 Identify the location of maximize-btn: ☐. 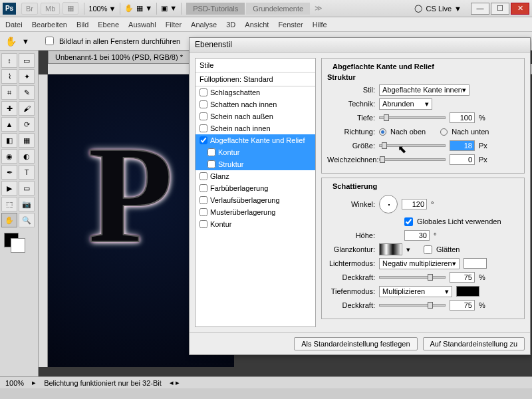
(500, 9).